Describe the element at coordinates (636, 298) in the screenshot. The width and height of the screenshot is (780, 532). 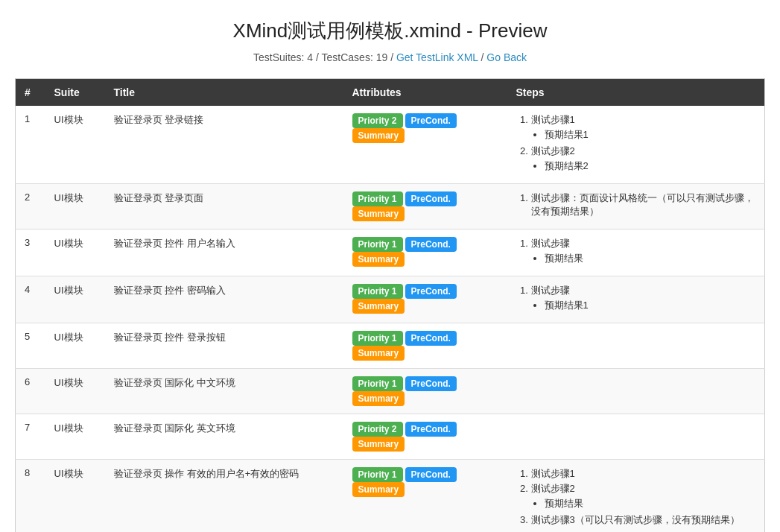
I see `steps-list: 测试步骤预期结果1` at that location.